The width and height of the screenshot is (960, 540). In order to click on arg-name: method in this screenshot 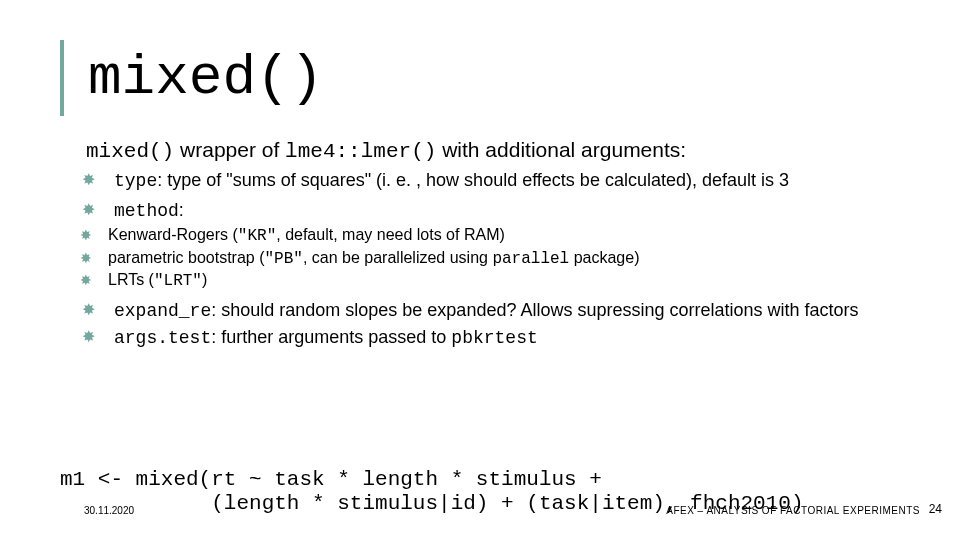, I will do `click(146, 211)`.